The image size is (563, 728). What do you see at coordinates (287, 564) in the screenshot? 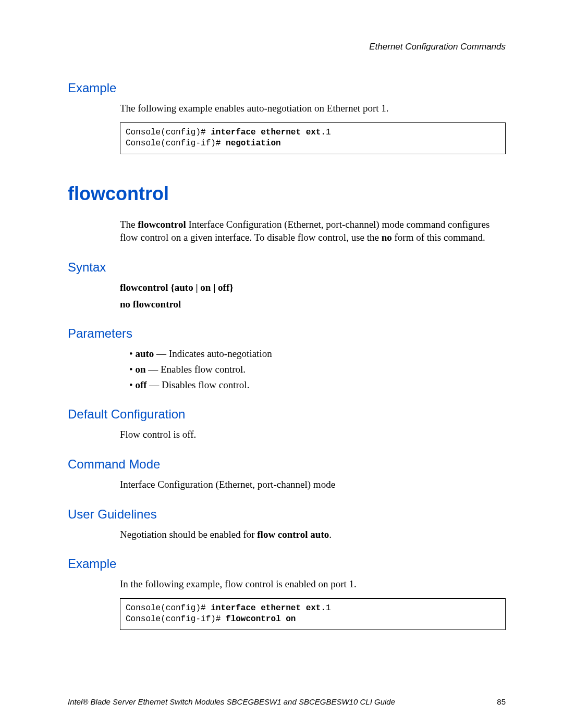
I see `heading-example-2: Example` at bounding box center [287, 564].